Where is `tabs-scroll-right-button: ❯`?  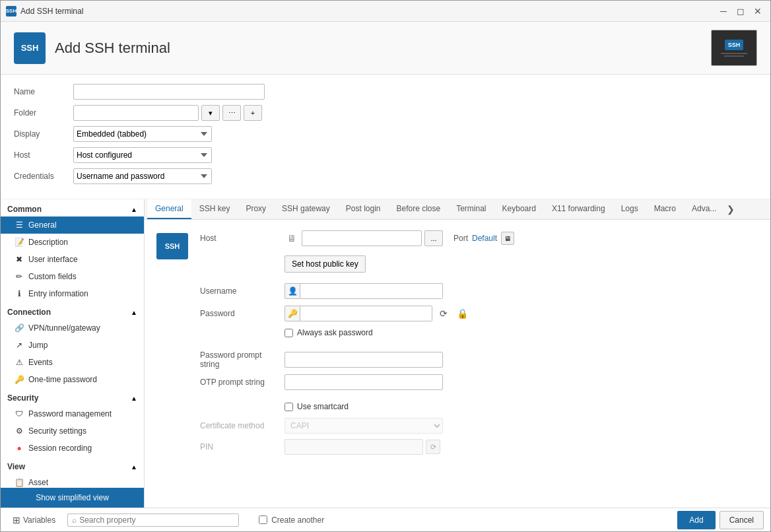 tabs-scroll-right-button: ❯ is located at coordinates (731, 209).